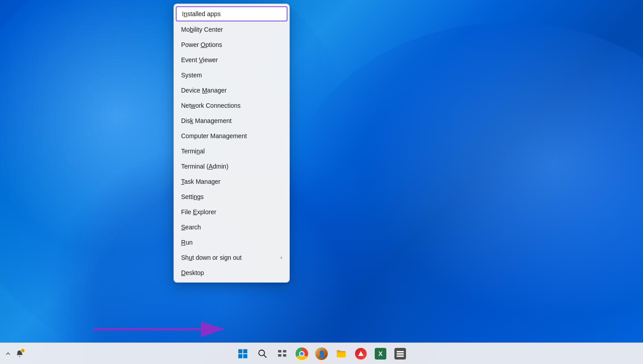 The width and height of the screenshot is (643, 364). I want to click on chevron-up-icon, so click(8, 354).